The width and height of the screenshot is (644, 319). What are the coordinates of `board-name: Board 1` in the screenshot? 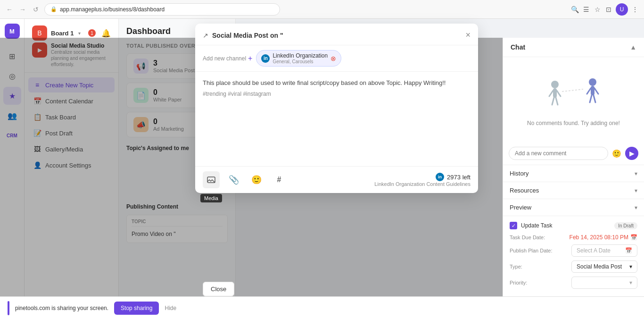 It's located at (62, 33).